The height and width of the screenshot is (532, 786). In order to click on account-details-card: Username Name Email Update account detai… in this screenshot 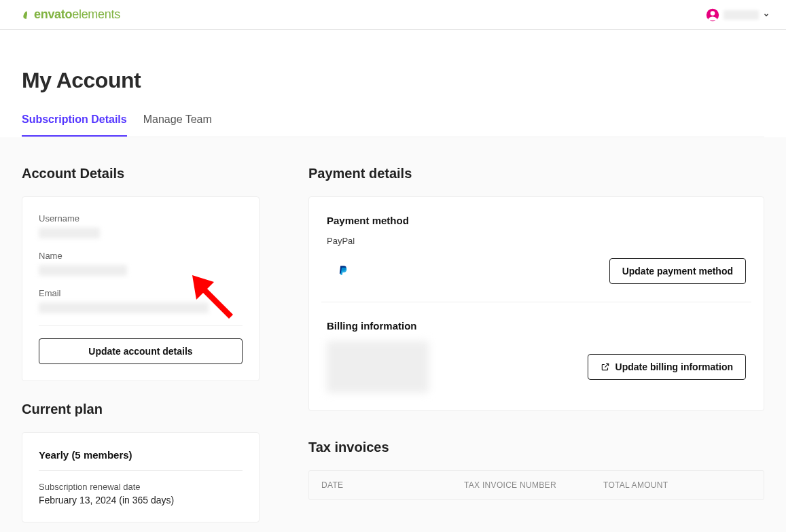, I will do `click(141, 289)`.